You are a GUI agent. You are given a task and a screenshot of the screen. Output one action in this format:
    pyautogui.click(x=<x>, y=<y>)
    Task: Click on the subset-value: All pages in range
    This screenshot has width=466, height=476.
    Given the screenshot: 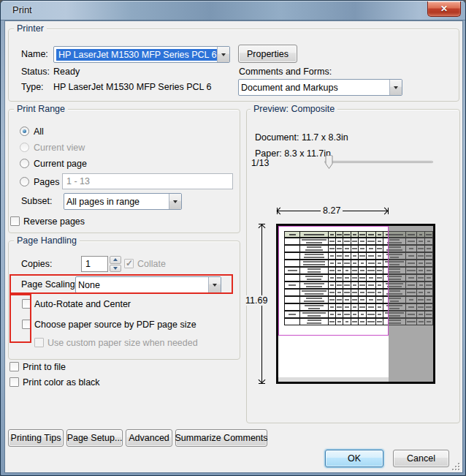 What is the action you would take?
    pyautogui.click(x=117, y=202)
    